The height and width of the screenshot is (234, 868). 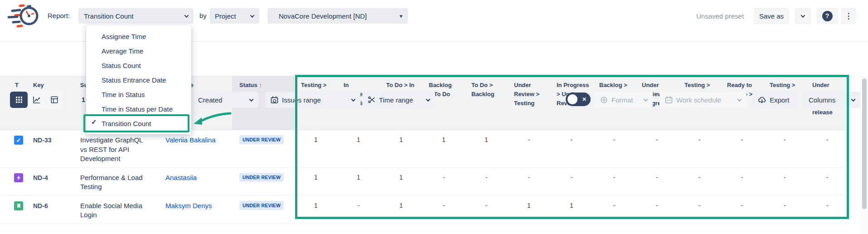 I want to click on created-value: Created, so click(x=222, y=100).